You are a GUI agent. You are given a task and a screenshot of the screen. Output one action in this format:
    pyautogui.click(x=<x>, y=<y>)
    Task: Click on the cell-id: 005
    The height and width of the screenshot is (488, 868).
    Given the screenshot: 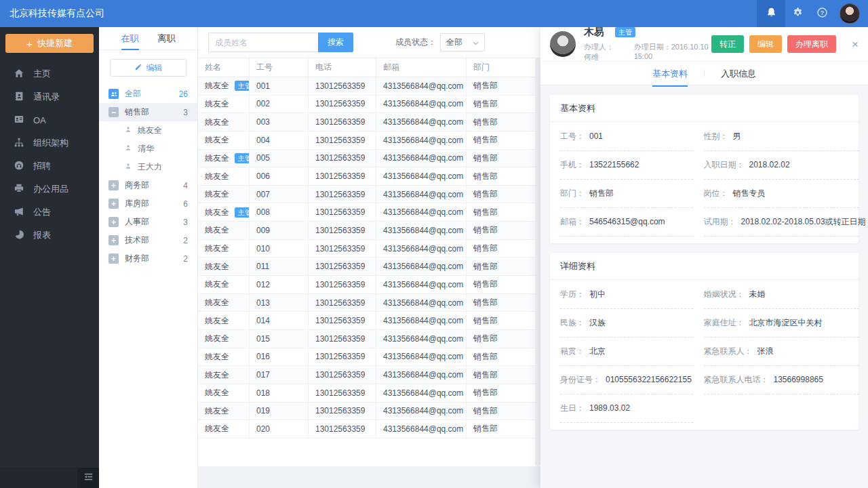 What is the action you would take?
    pyautogui.click(x=279, y=159)
    